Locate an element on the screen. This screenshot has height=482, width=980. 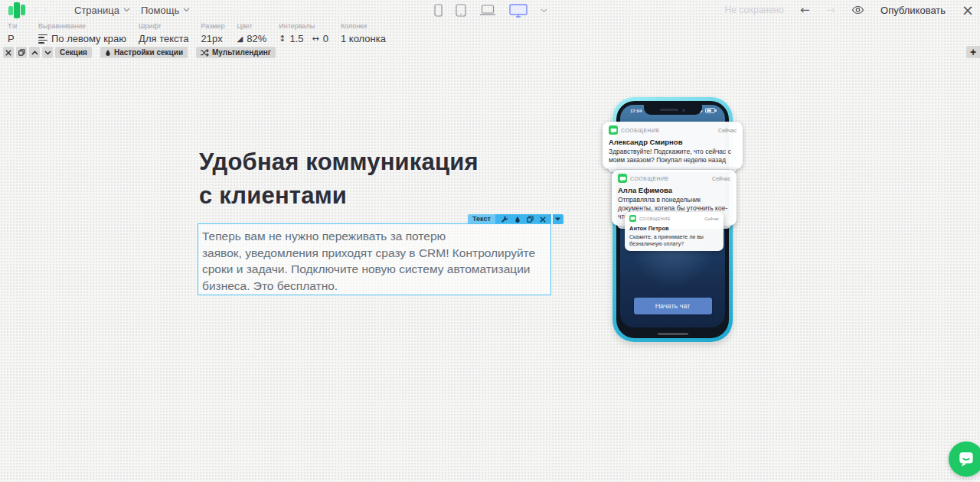
section-settings-button: Настройки секции is located at coordinates (144, 52).